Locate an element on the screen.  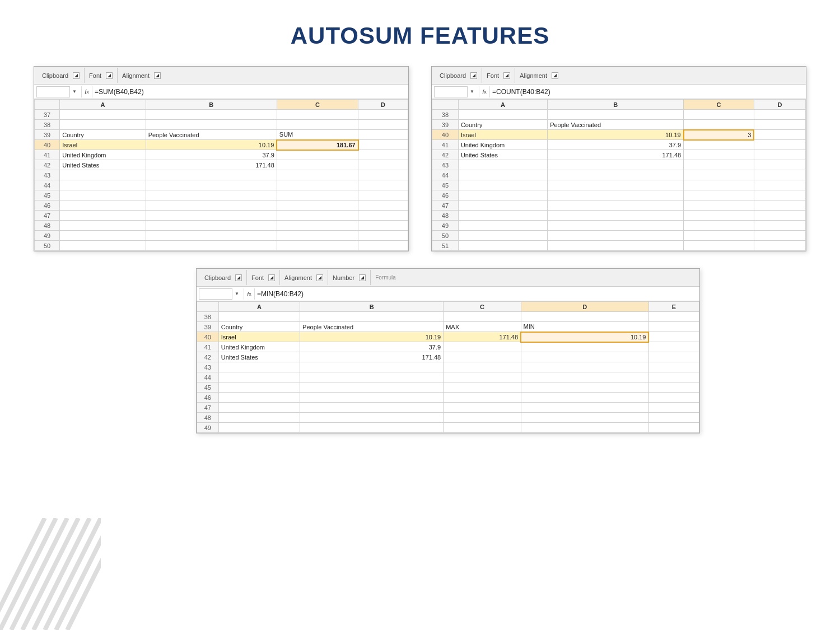
alignment-group-p3: Alignment ◢ is located at coordinates (304, 278).